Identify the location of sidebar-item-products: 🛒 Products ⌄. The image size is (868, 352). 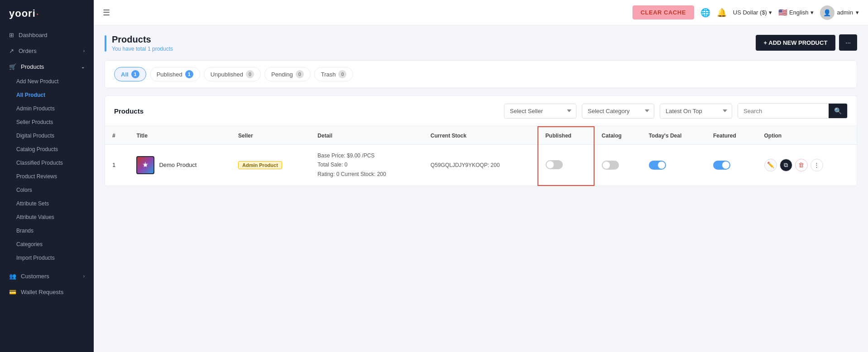
(47, 67).